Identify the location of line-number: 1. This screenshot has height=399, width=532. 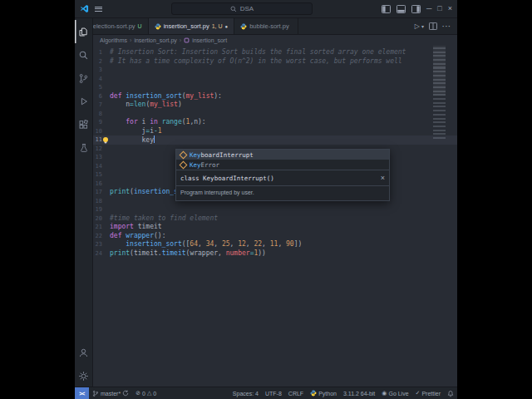
(98, 53).